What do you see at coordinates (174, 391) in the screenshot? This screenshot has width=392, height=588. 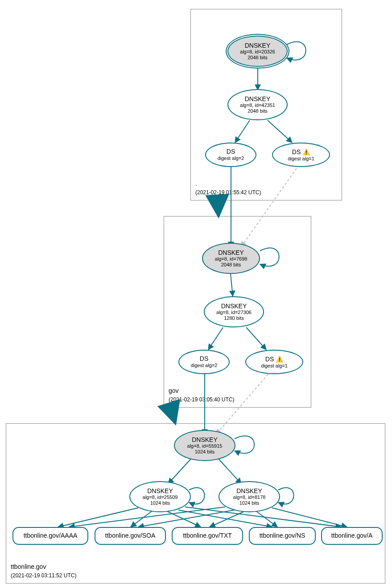 I see `zone-gov-name: gov` at bounding box center [174, 391].